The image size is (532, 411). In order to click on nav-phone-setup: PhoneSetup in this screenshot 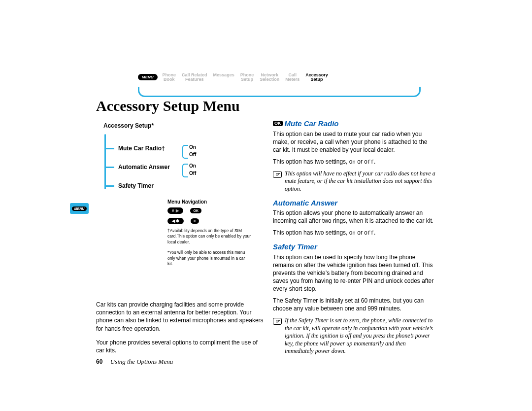, I will do `click(247, 78)`.